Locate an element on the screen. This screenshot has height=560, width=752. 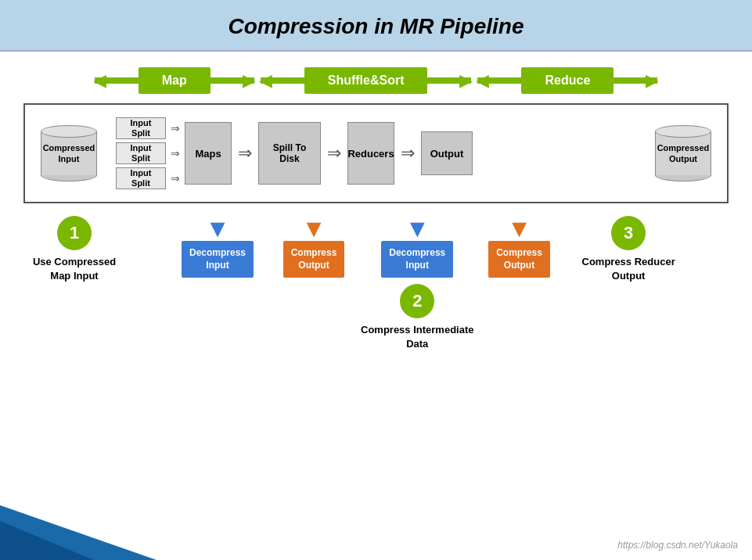
label-1: Use CompressedMap Input is located at coordinates (74, 269).